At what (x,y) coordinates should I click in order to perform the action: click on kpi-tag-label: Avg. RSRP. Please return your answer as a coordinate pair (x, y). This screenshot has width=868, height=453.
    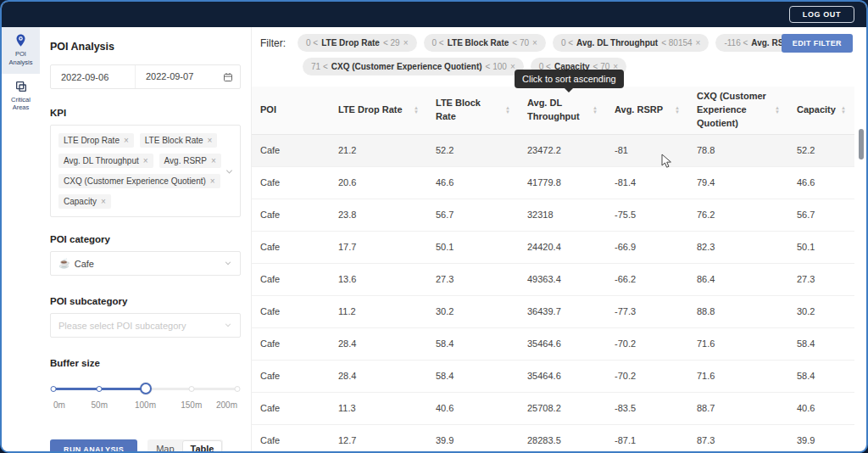
    Looking at the image, I should click on (186, 161).